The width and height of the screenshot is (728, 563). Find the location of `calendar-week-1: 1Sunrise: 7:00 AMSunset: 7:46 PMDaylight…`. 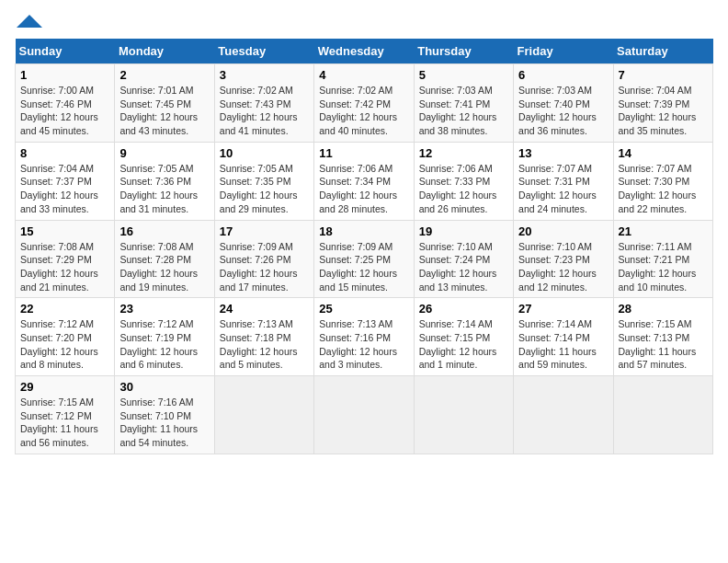

calendar-week-1: 1Sunrise: 7:00 AMSunset: 7:46 PMDaylight… is located at coordinates (364, 103).